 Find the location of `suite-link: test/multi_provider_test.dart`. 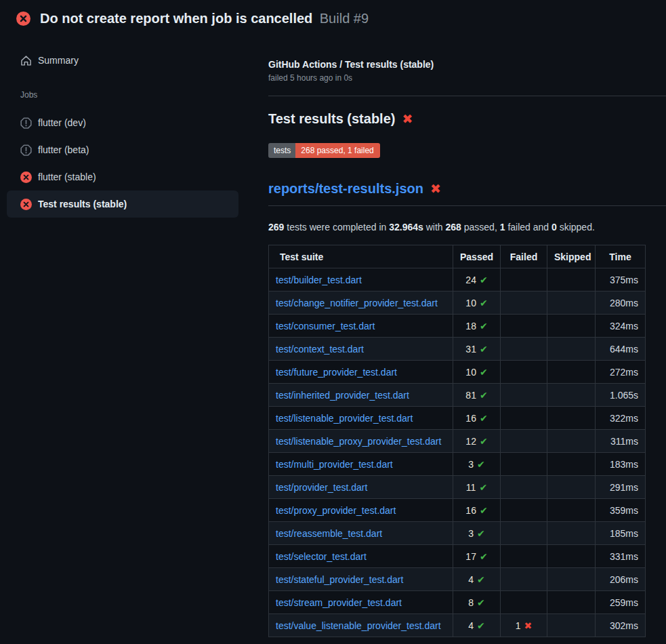

suite-link: test/multi_provider_test.dart is located at coordinates (335, 464).